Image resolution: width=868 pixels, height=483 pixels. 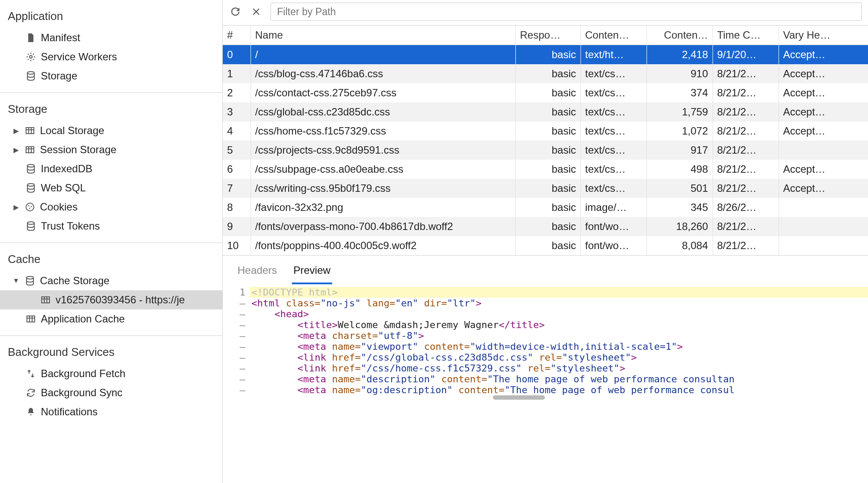 I want to click on tab-preview: Preview, so click(x=312, y=272).